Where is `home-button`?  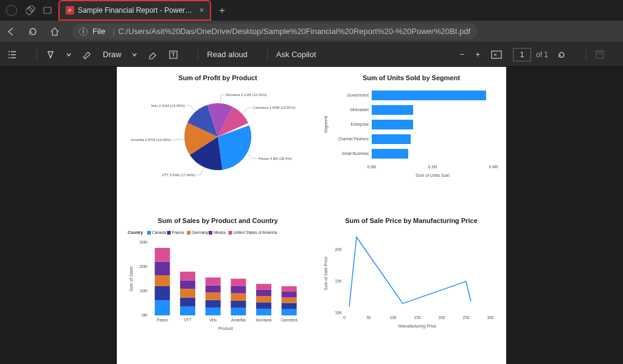 home-button is located at coordinates (56, 32).